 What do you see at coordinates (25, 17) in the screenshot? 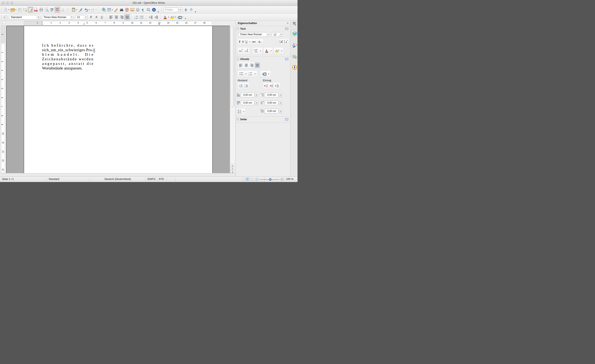
I see `paragraph-style-select: Standard ▼` at bounding box center [25, 17].